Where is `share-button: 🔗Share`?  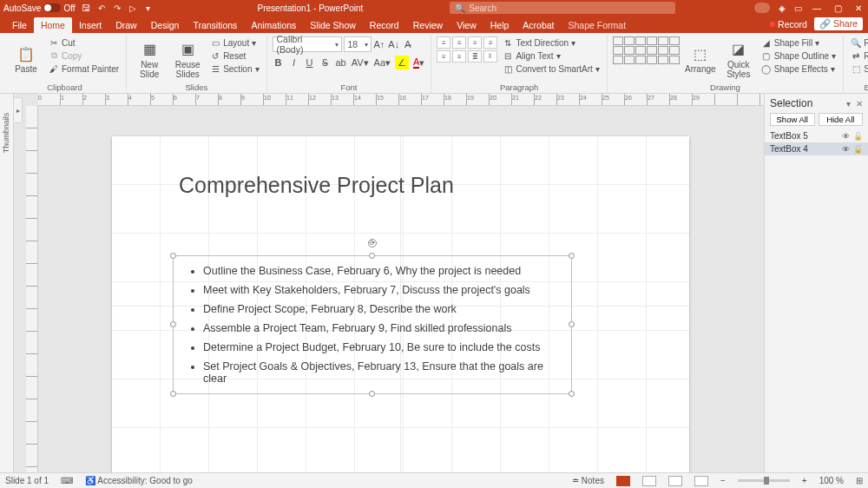 share-button: 🔗Share is located at coordinates (838, 24).